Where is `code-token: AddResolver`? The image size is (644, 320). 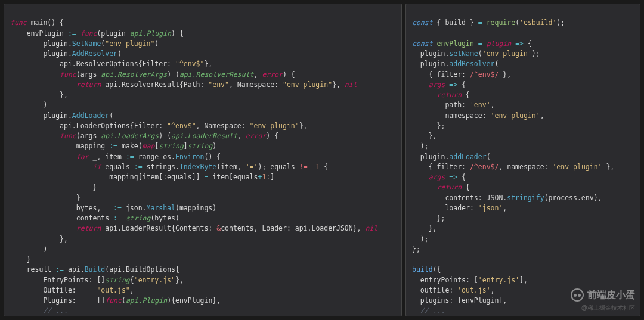 code-token: AddResolver is located at coordinates (95, 54).